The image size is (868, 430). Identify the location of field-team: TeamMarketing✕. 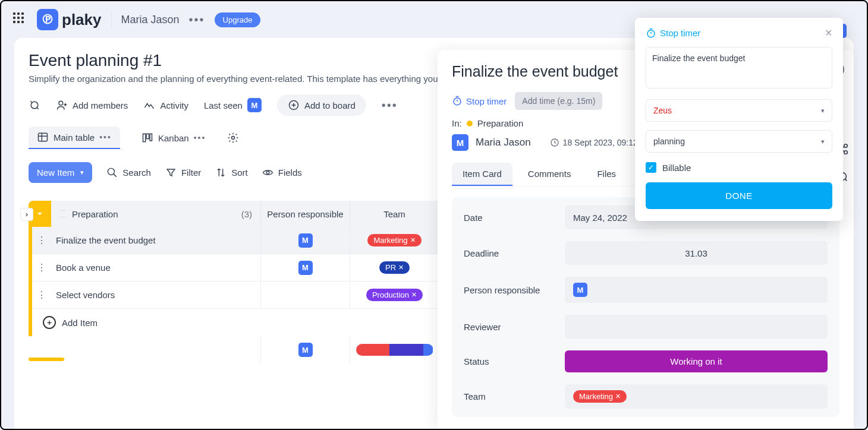
(646, 397).